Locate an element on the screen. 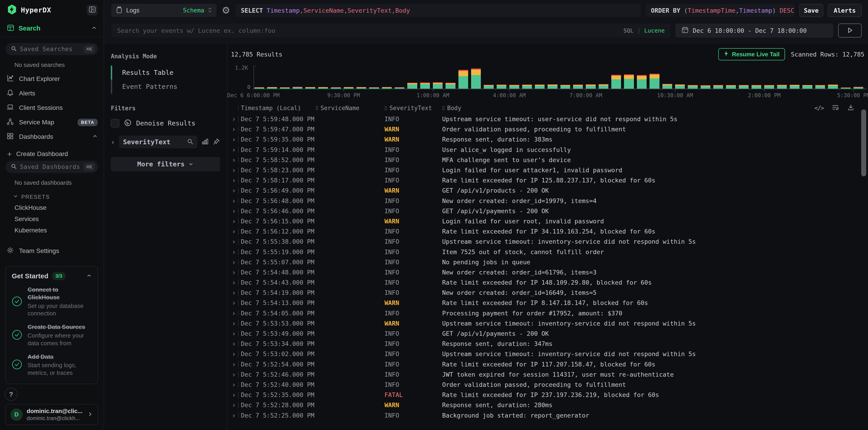 This screenshot has width=868, height=430. help-button: ? is located at coordinates (11, 394).